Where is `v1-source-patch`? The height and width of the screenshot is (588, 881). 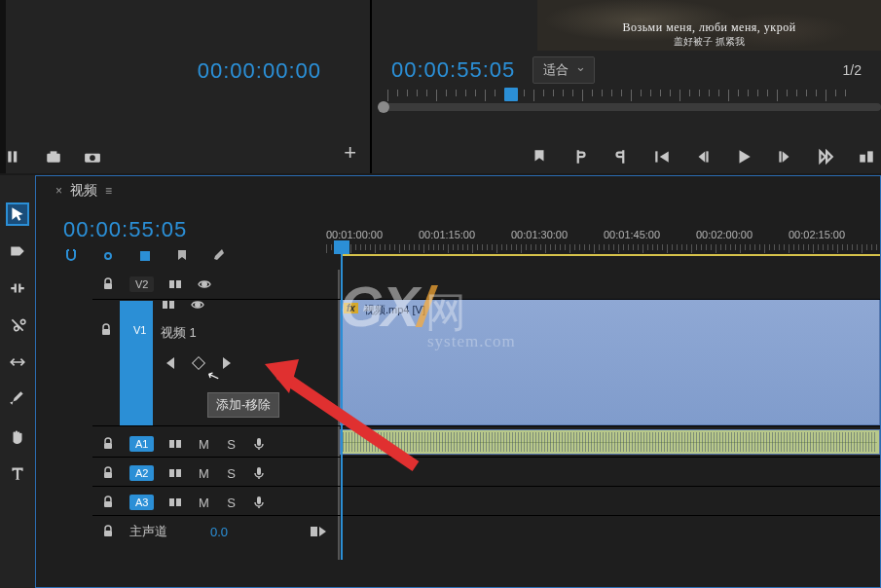 v1-source-patch is located at coordinates (136, 363).